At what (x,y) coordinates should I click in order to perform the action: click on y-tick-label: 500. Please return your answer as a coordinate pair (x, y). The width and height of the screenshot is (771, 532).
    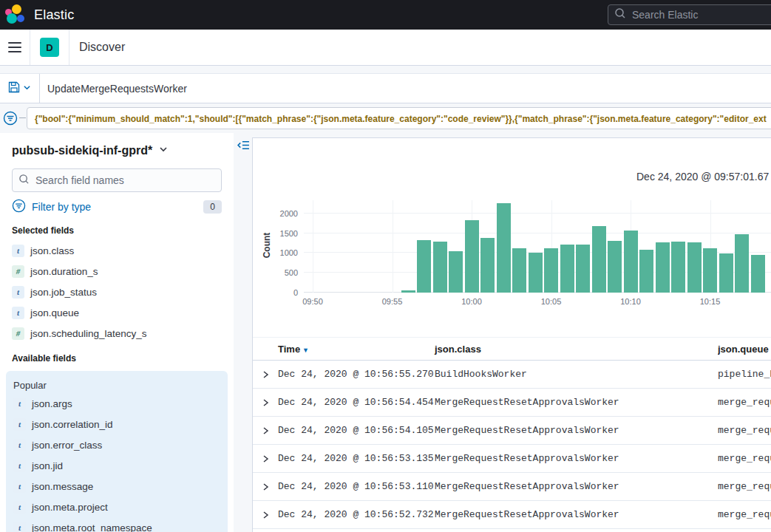
    Looking at the image, I should click on (282, 273).